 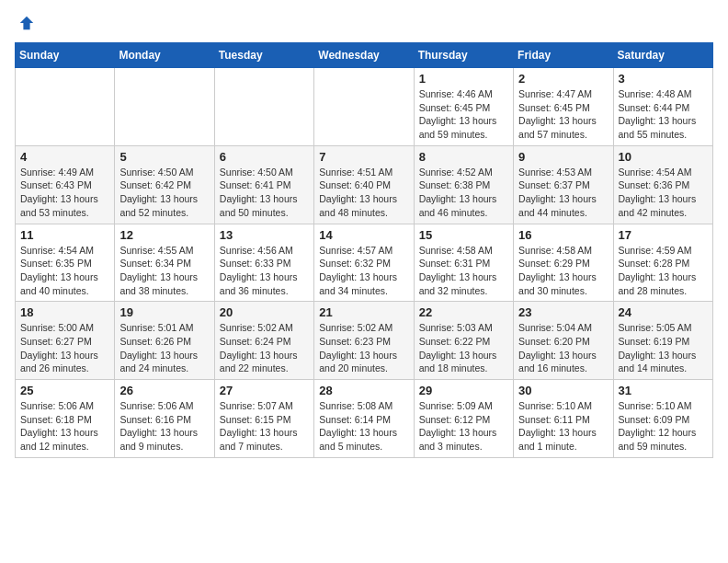 I want to click on day-info: Sunrise: 4:57 AM Sunset: 6:32 PM Dayligh…, so click(x=364, y=270).